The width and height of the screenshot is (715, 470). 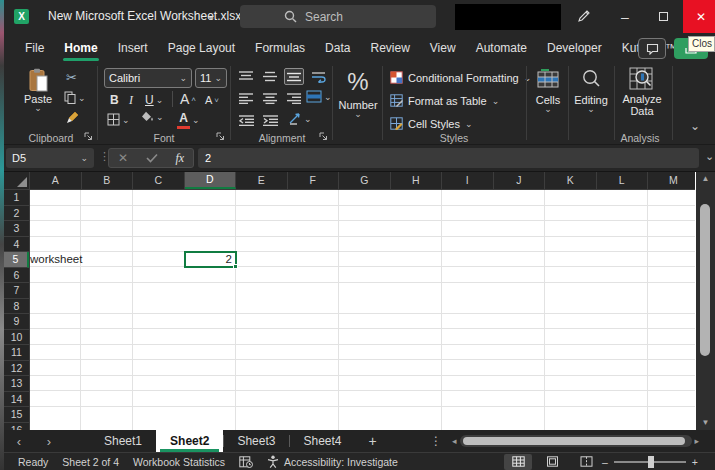 I want to click on column-header-d: D, so click(x=211, y=180).